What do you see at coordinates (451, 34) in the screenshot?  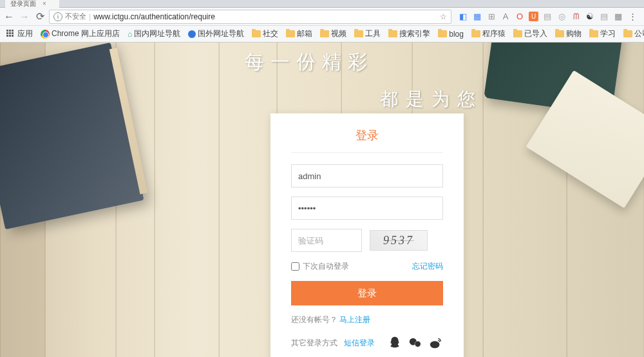 I see `bookmark-folder-blog: blog` at bounding box center [451, 34].